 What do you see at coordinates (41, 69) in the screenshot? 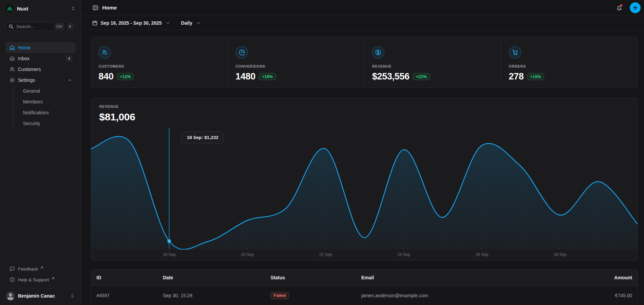
I see `sidebar-item-customers: Customers` at bounding box center [41, 69].